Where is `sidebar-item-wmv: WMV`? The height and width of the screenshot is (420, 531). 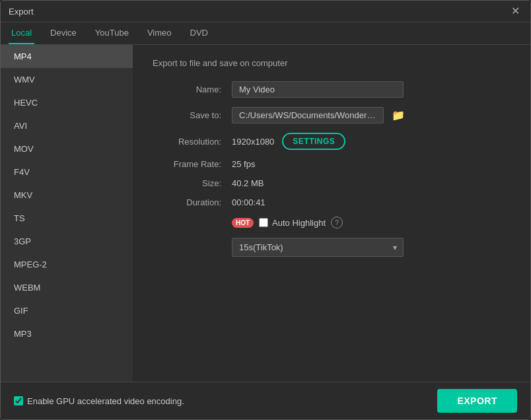 sidebar-item-wmv: WMV is located at coordinates (67, 79).